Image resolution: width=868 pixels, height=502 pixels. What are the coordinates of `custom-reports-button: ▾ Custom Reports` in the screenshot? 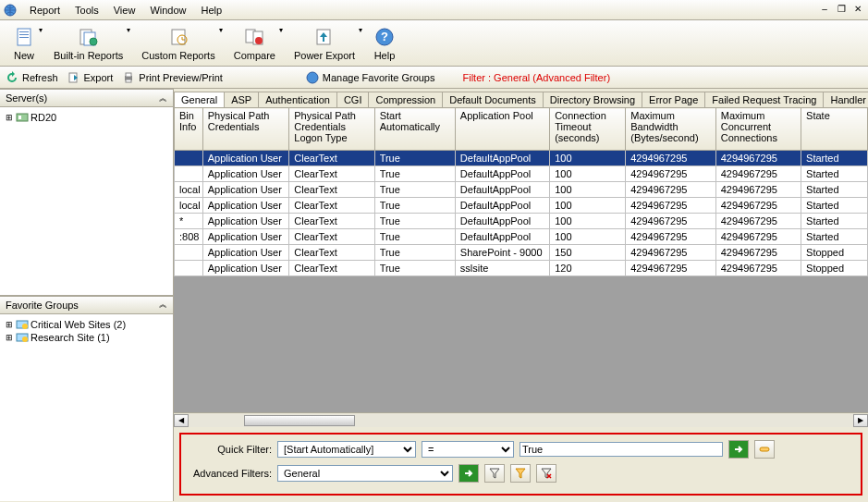 It's located at (177, 43).